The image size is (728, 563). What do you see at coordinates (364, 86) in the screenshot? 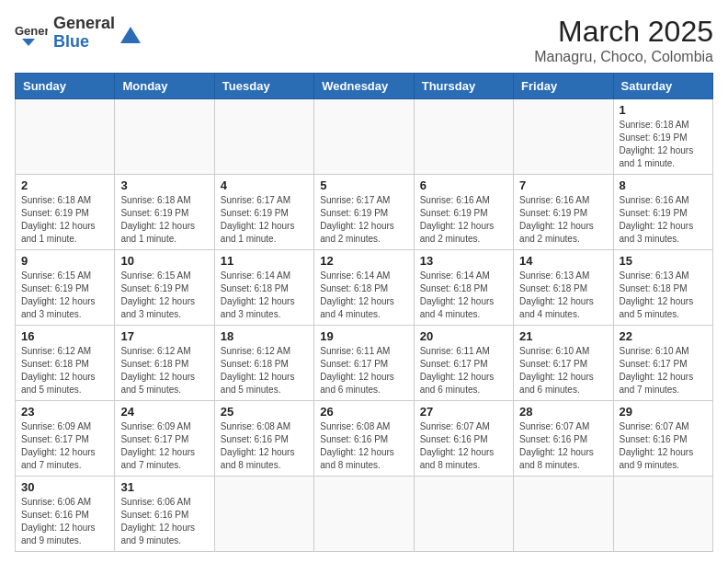
I see `col-header-wednesday: Wednesday` at bounding box center [364, 86].